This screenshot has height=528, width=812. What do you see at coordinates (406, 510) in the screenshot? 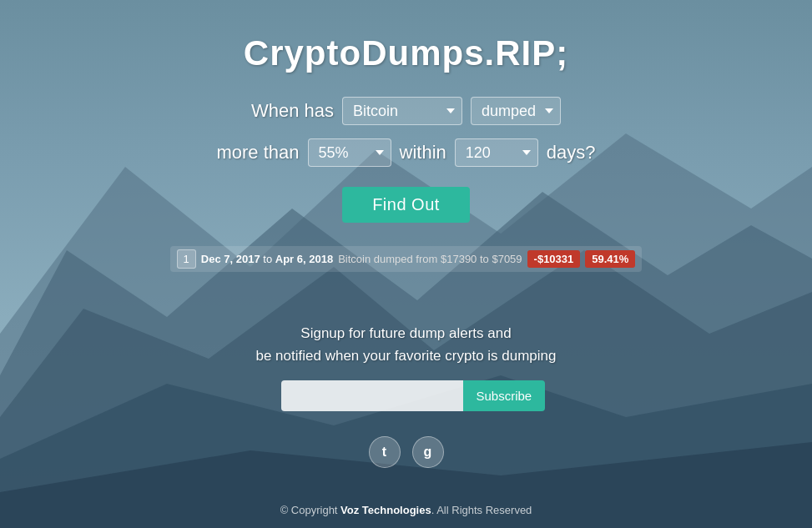
I see `footer: © Copyright Voz Technologies. All Rights…` at bounding box center [406, 510].